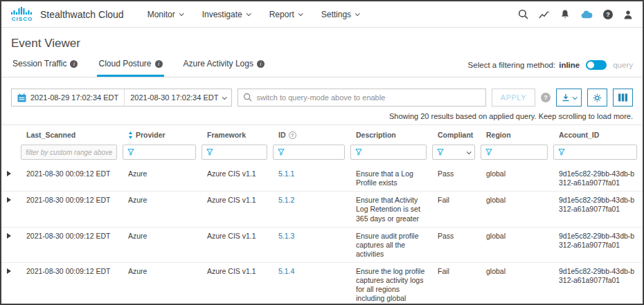  What do you see at coordinates (226, 135) in the screenshot?
I see `col-framework-label: Framework` at bounding box center [226, 135].